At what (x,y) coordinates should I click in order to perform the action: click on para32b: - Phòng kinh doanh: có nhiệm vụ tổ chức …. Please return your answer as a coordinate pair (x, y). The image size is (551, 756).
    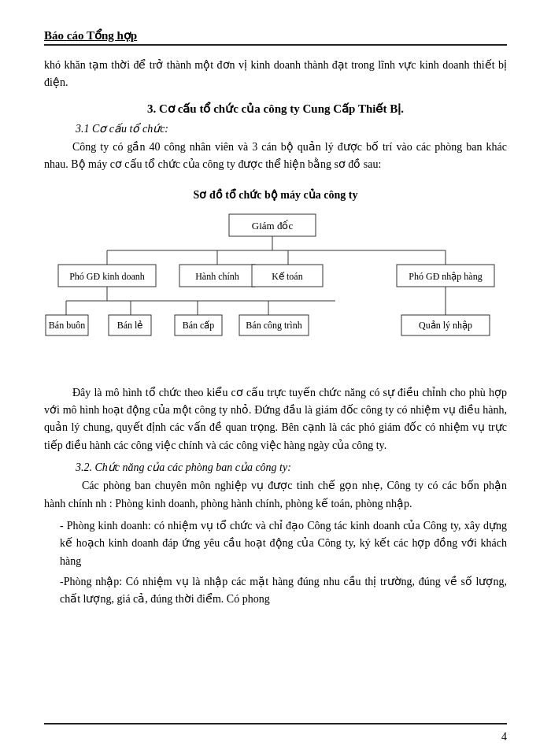
    Looking at the image, I should click on (276, 543).